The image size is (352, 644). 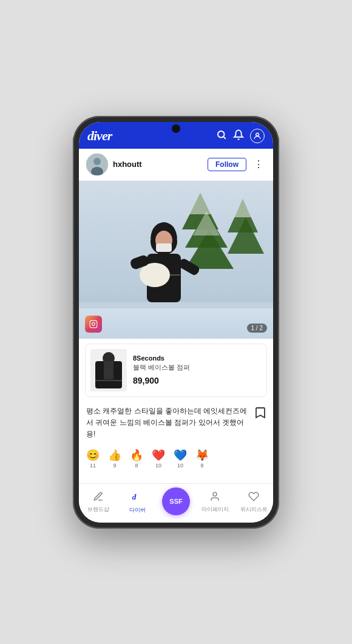 What do you see at coordinates (240, 136) in the screenshot?
I see `header-icons` at bounding box center [240, 136].